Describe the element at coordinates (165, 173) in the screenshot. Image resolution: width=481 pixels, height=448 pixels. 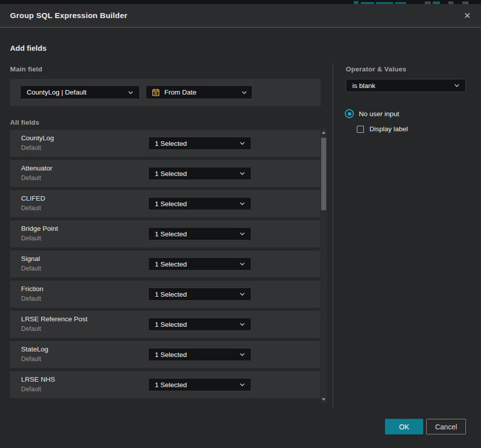
I see `field-row: Attenuator Default 1 Selected` at that location.